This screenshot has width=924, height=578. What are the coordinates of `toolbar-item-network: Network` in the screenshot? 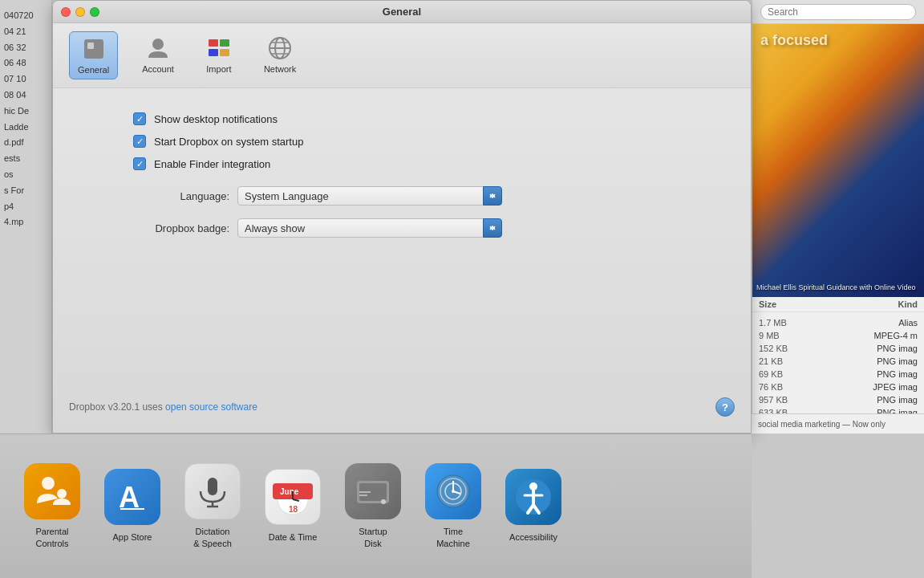 It's located at (280, 55).